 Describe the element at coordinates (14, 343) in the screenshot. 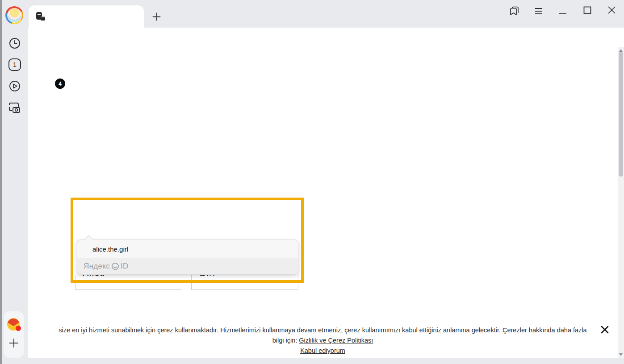

I see `add-panel-button` at that location.